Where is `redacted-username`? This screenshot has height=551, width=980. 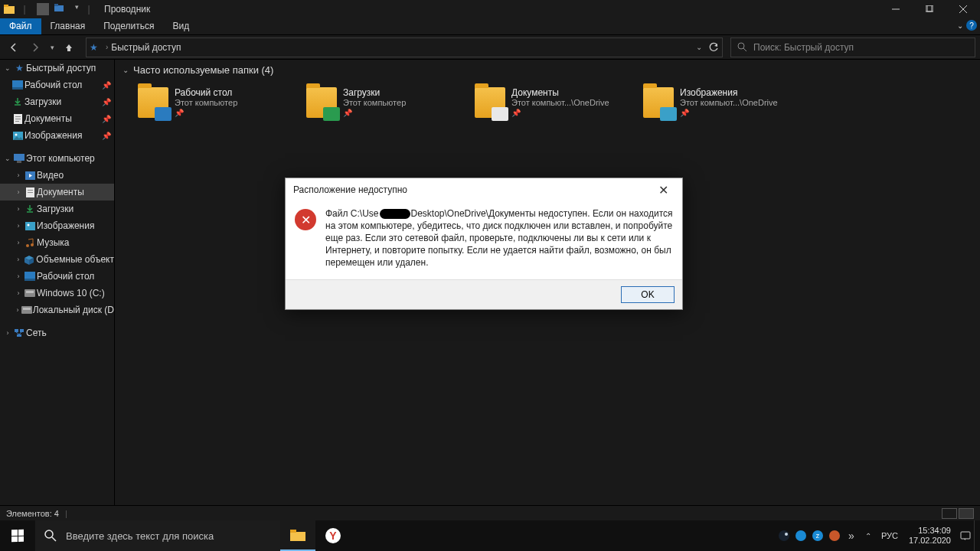
redacted-username is located at coordinates (395, 214).